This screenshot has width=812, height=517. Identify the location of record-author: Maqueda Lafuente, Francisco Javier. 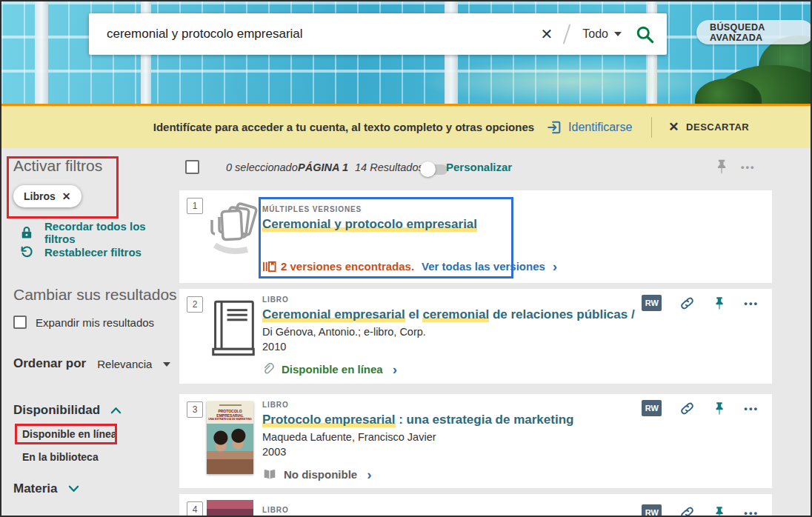
(462, 437).